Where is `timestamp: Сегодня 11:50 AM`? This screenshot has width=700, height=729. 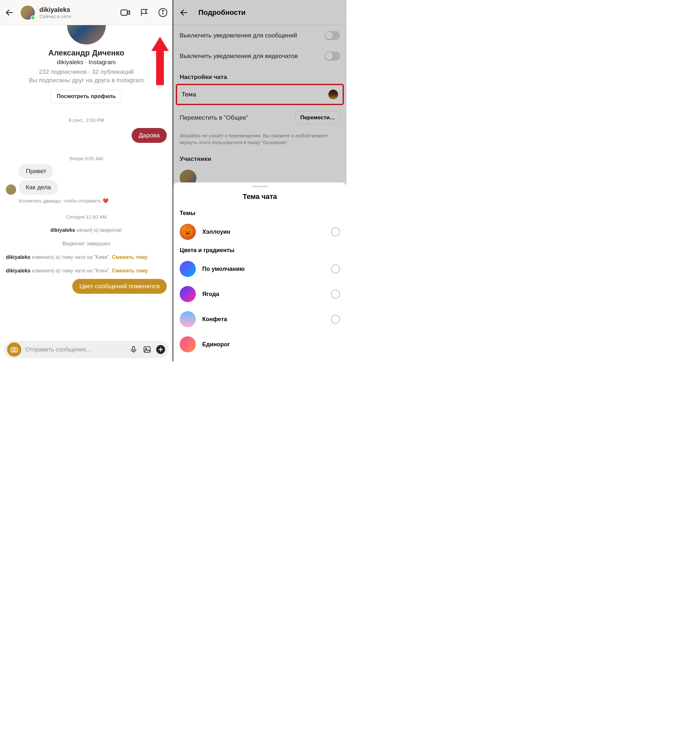
timestamp: Сегодня 11:50 AM is located at coordinates (86, 217).